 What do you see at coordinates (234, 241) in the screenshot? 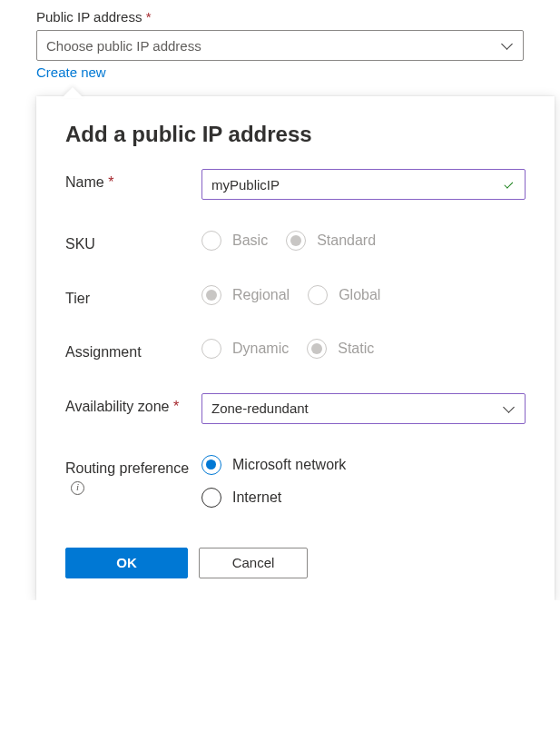
I see `sku-basic-radio: Basic` at bounding box center [234, 241].